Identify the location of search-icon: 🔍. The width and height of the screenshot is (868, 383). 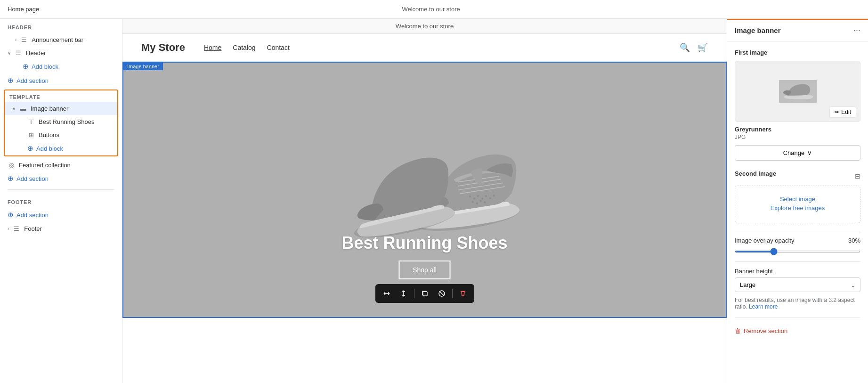
(685, 48).